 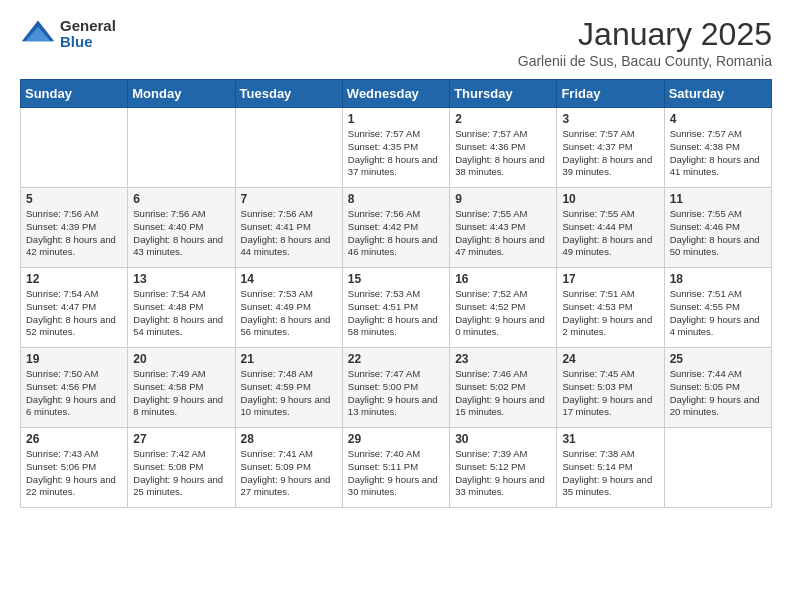 I want to click on day-info: Sunrise: 7:39 AM Sunset: 5:12 PM Dayligh…, so click(x=503, y=474).